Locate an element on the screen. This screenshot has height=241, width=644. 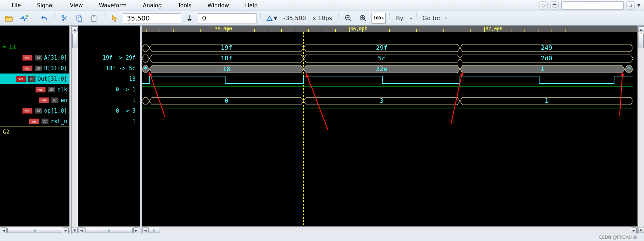
cut-icon is located at coordinates (65, 18).